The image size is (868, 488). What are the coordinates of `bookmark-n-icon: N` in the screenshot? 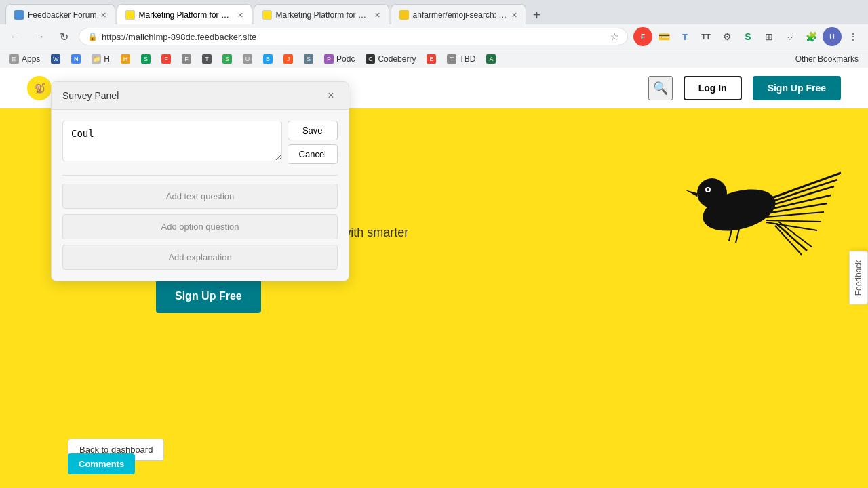 It's located at (76, 59).